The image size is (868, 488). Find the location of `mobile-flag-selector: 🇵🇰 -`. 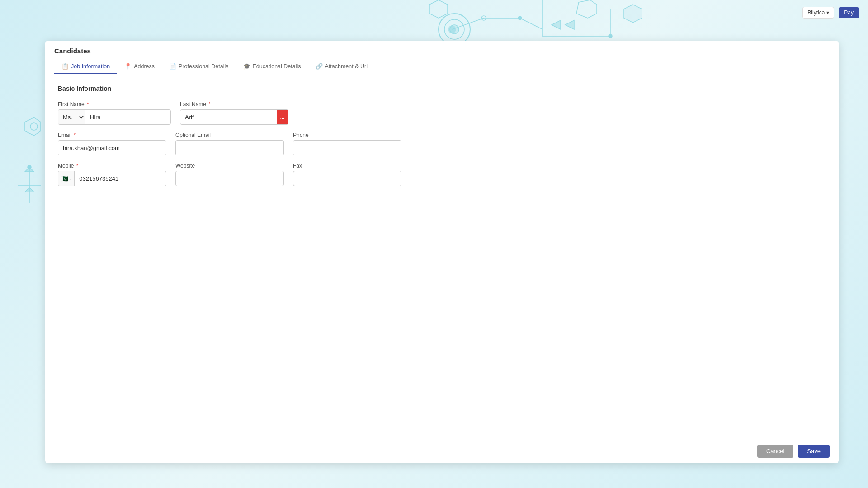

mobile-flag-selector: 🇵🇰 - is located at coordinates (66, 178).